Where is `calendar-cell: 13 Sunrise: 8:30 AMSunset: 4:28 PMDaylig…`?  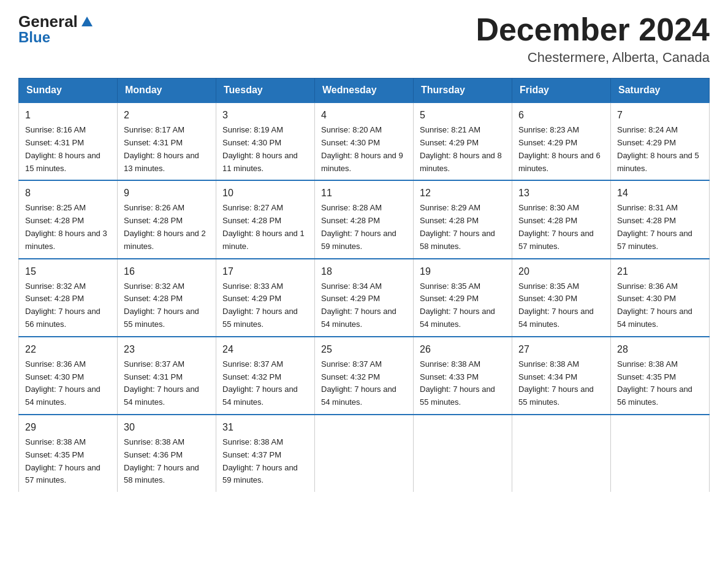 calendar-cell: 13 Sunrise: 8:30 AMSunset: 4:28 PMDaylig… is located at coordinates (561, 220).